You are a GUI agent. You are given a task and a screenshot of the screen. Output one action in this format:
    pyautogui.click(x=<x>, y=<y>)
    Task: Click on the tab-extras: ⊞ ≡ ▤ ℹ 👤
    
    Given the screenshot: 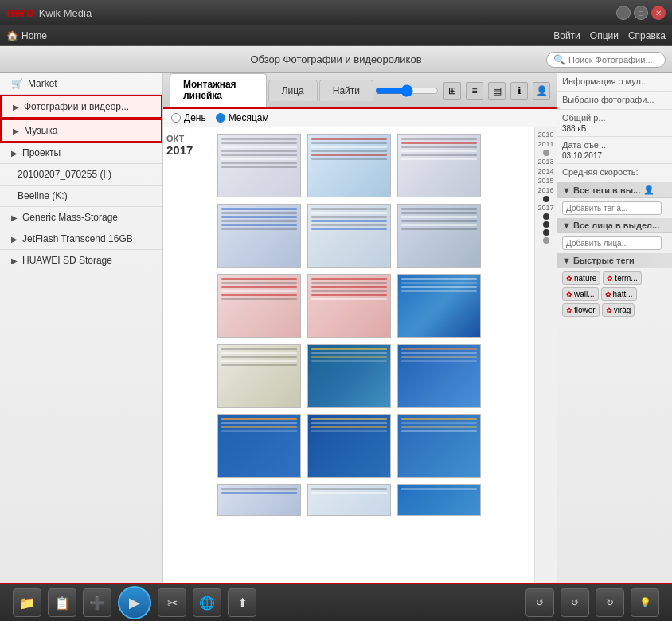 What is the action you would take?
    pyautogui.click(x=463, y=91)
    